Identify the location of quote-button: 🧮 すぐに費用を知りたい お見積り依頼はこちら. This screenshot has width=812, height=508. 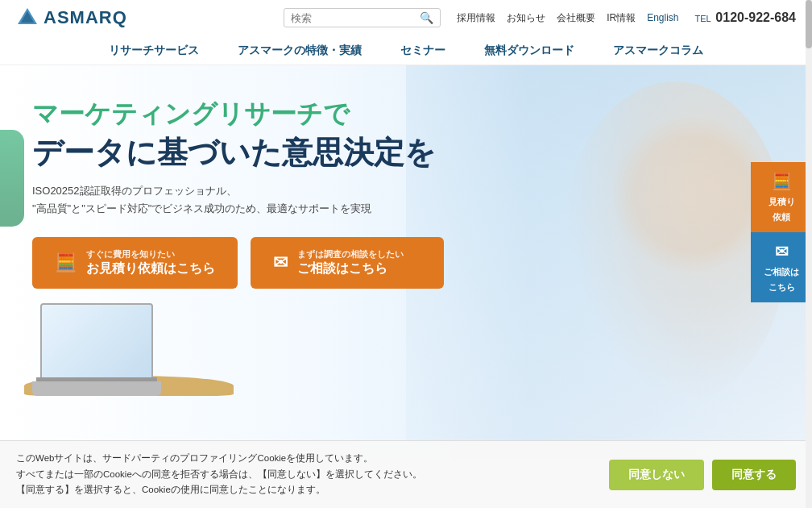
(135, 263).